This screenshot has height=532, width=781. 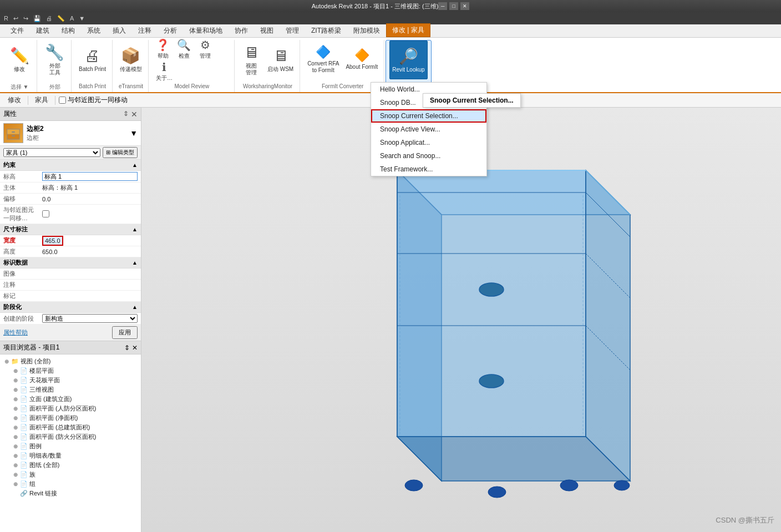 What do you see at coordinates (70, 165) in the screenshot?
I see `constraints-section-header: 约束 ▲` at bounding box center [70, 165].